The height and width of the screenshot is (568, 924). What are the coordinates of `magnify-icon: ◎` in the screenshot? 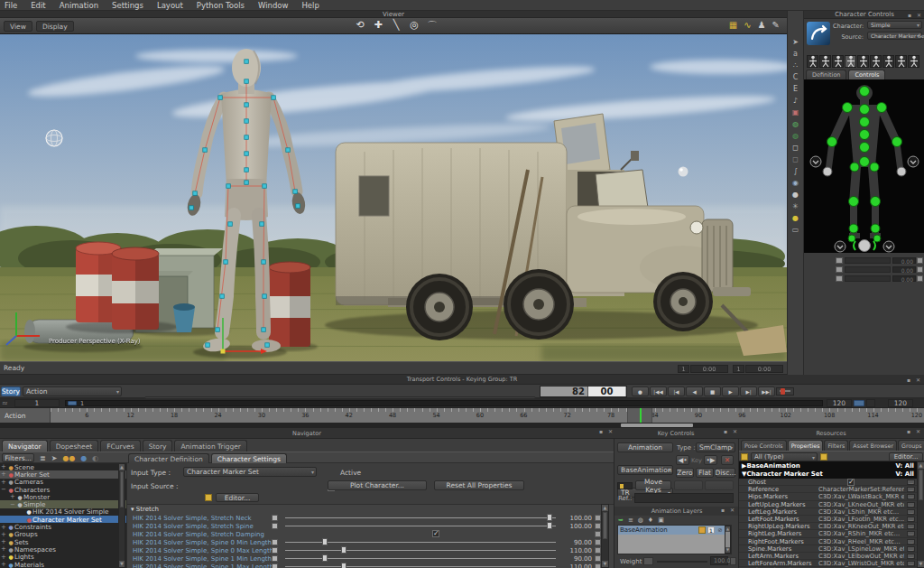 It's located at (414, 25).